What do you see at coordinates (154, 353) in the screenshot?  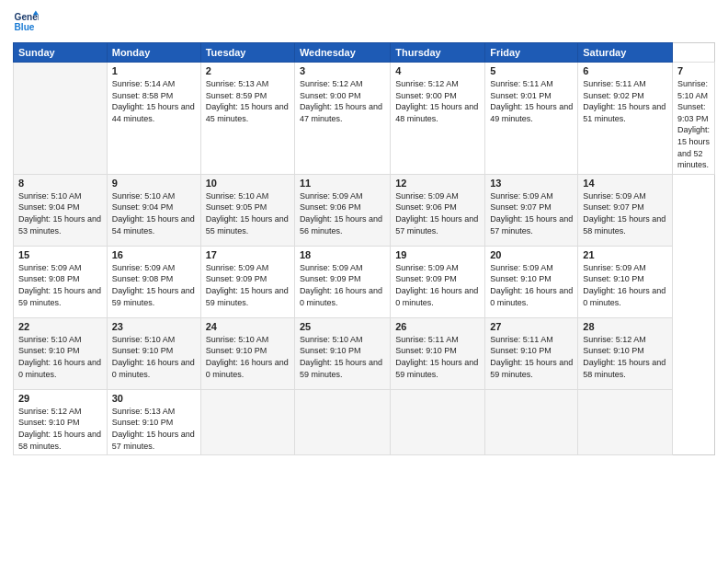 I see `day-cell: 23 Sunrise: 5:10 AMSunset: 9:10 PMDaylig…` at bounding box center [154, 353].